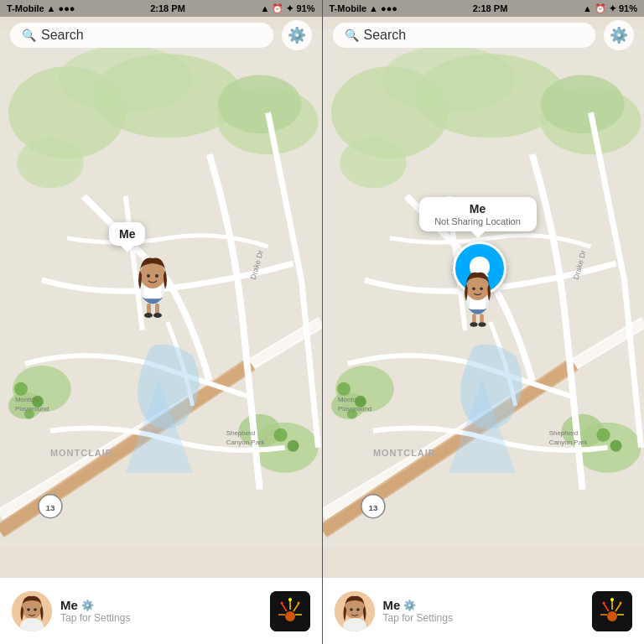 The image size is (644, 644). What do you see at coordinates (628, 8) in the screenshot?
I see `battery-right: 91%` at bounding box center [628, 8].